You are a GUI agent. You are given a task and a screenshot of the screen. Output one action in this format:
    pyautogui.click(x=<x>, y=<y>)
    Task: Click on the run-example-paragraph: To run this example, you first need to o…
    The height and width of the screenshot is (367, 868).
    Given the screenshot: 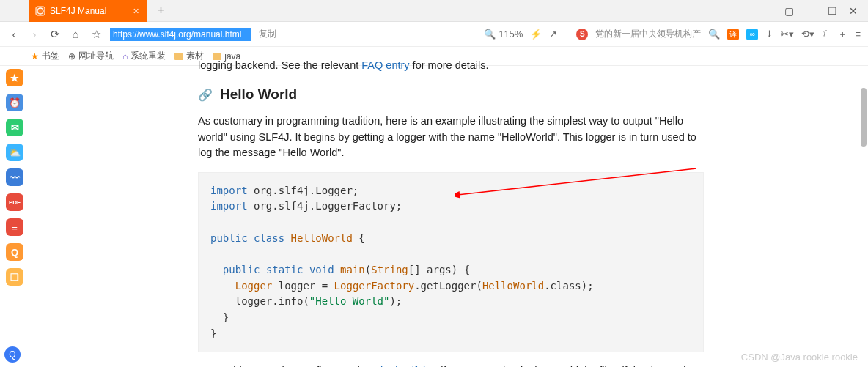 What is the action you would take?
    pyautogui.click(x=455, y=365)
    